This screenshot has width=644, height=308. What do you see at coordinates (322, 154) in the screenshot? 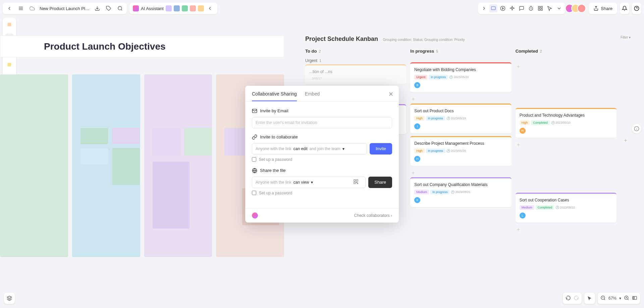
I see `share-modal: Collaborative Sharing Embed ✕ Invite by …` at bounding box center [322, 154].